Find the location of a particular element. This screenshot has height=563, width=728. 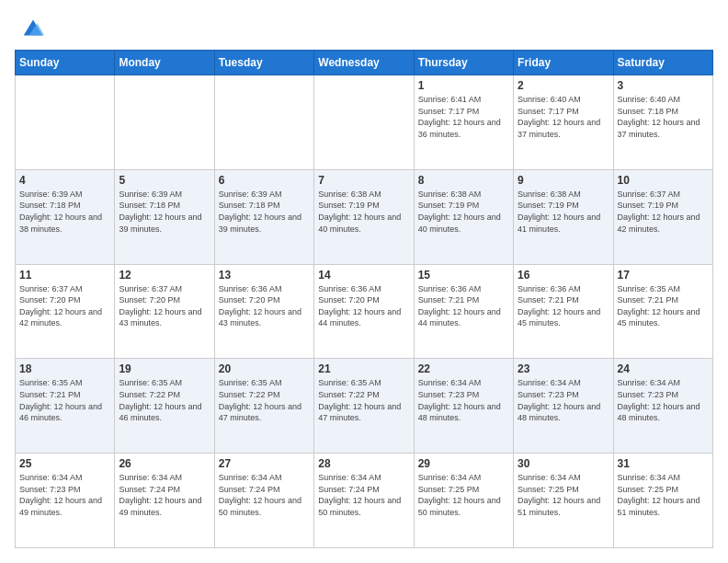

calendar-header-tuesday: Tuesday is located at coordinates (264, 63).